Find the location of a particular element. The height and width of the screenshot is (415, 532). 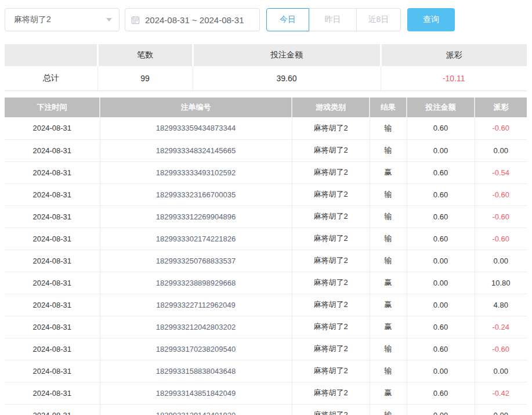

bet-id-cell: 1829933348324145665 is located at coordinates (196, 150).